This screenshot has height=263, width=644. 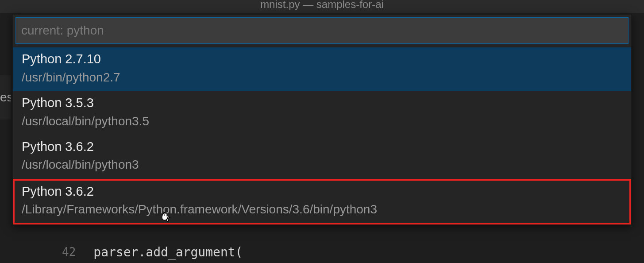 What do you see at coordinates (322, 31) in the screenshot?
I see `interpreter-search-input` at bounding box center [322, 31].